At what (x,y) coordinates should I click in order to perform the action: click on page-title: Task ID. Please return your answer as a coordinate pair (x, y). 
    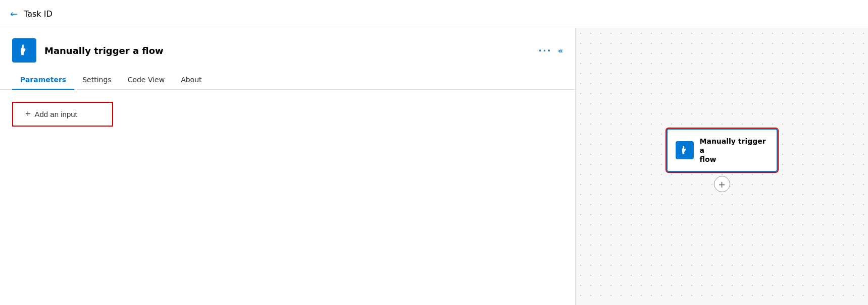
    Looking at the image, I should click on (38, 14).